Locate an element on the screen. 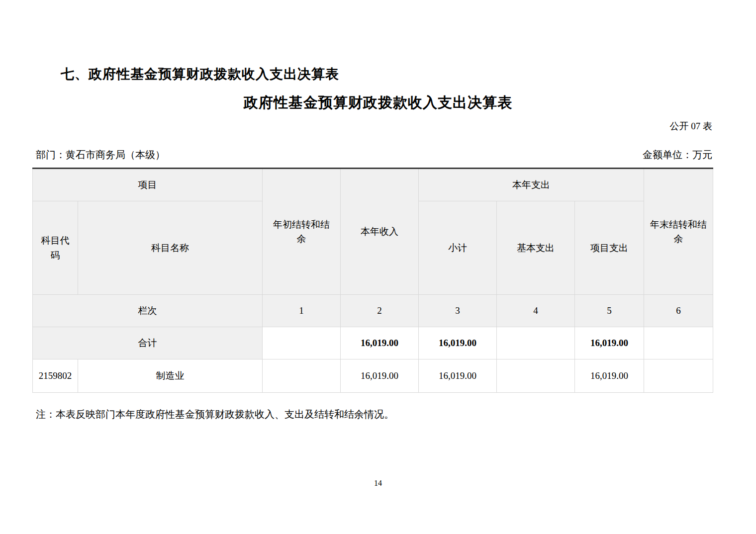 The image size is (756, 534). header-project-cell: 项目 is located at coordinates (148, 185).